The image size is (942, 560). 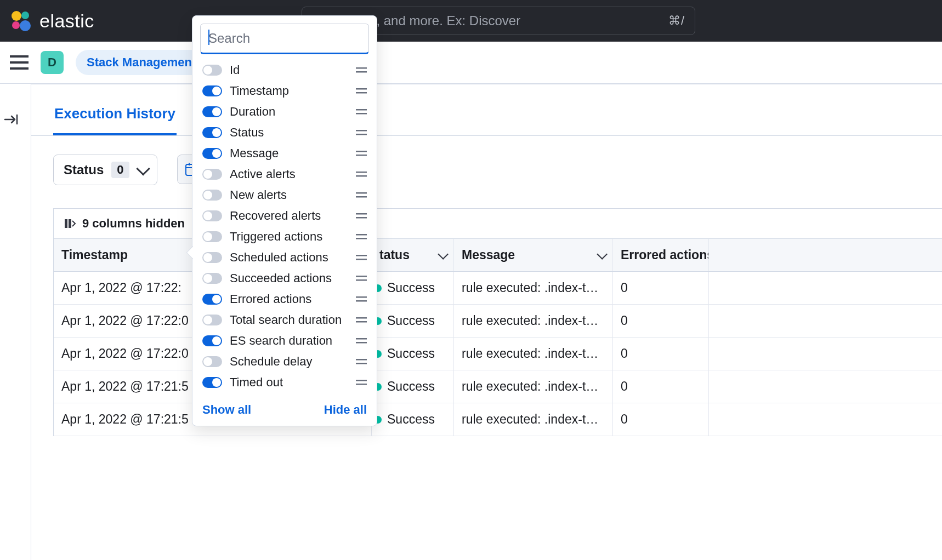 What do you see at coordinates (289, 341) in the screenshot?
I see `column-label: ES search duration` at bounding box center [289, 341].